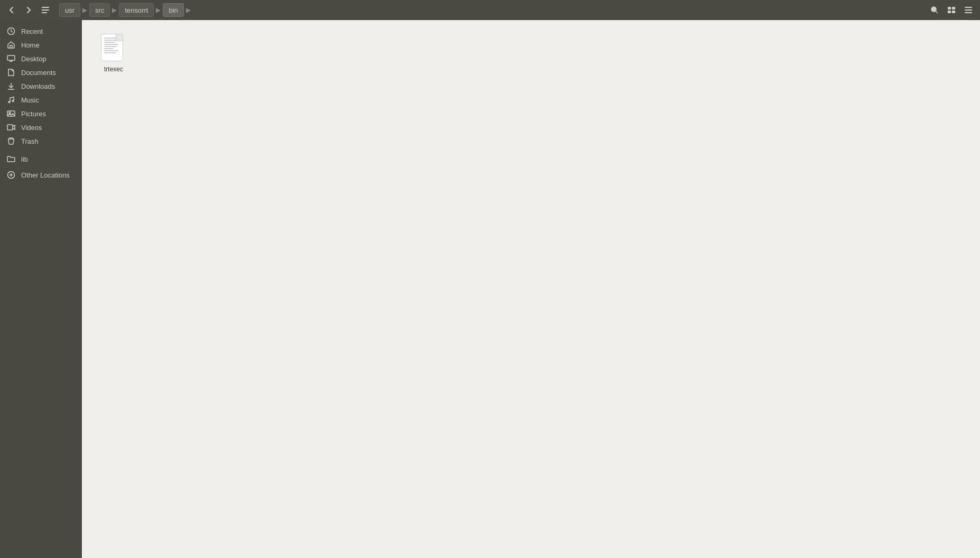 Image resolution: width=980 pixels, height=558 pixels. Describe the element at coordinates (11, 86) in the screenshot. I see `download-icon` at that location.